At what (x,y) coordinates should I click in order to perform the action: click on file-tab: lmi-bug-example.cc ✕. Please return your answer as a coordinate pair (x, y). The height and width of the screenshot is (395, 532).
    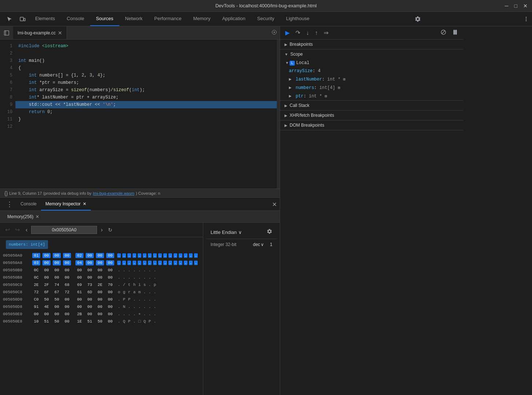
    Looking at the image, I should click on (40, 33).